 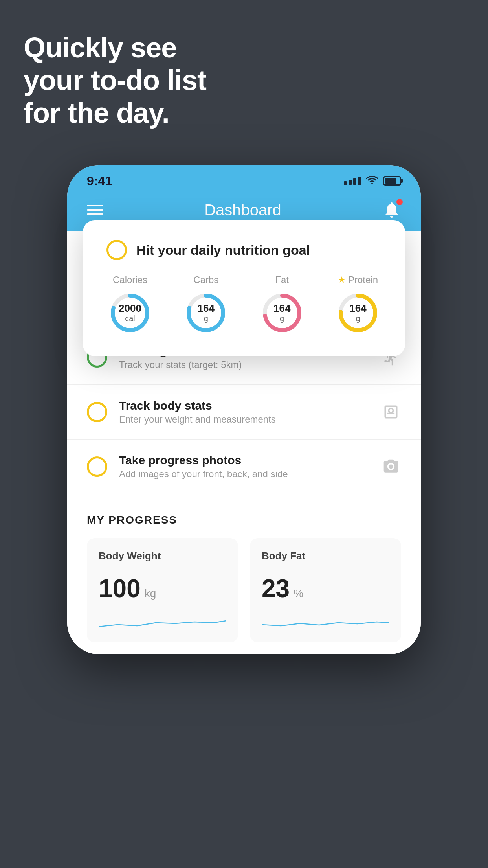 I want to click on hero-line3: for the day., so click(x=115, y=113).